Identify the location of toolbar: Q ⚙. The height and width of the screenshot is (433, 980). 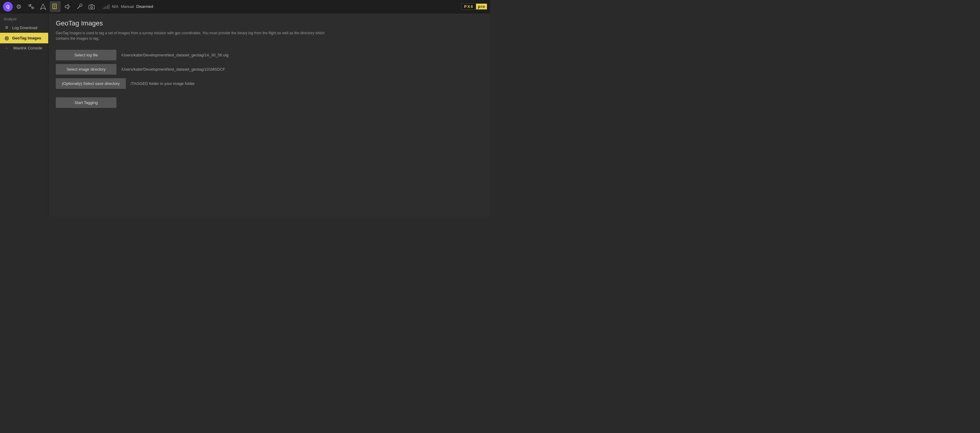
(245, 7).